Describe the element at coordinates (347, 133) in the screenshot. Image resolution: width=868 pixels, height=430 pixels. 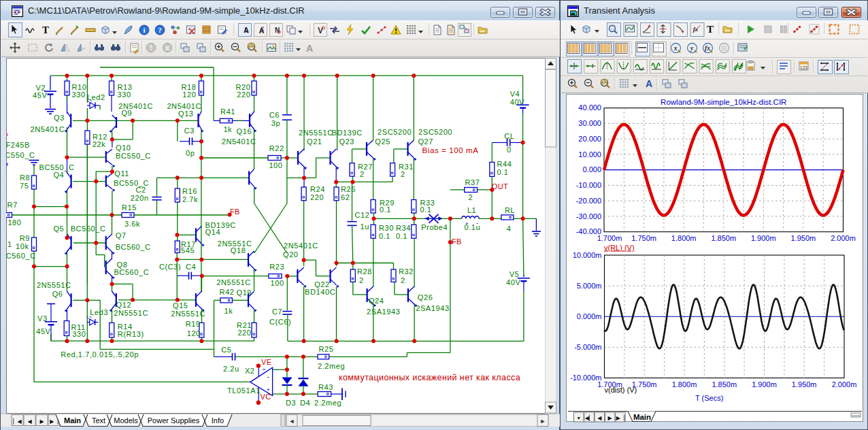
I see `svg-text: BD139C` at that location.